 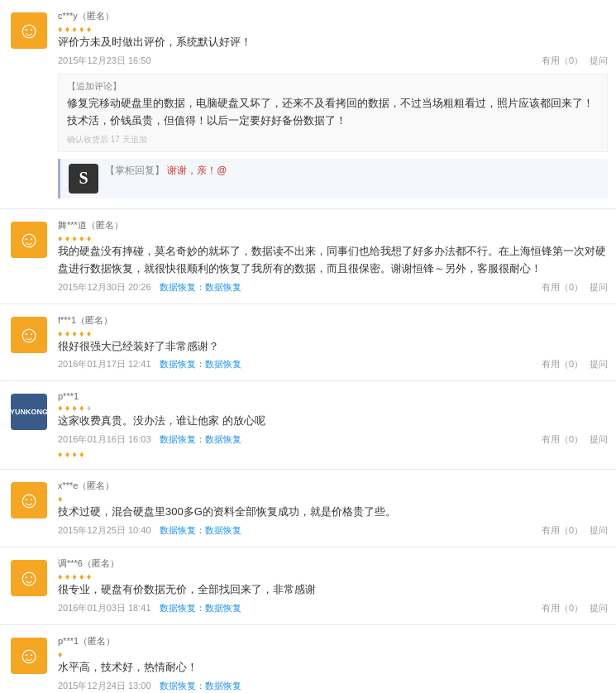 I want to click on review-item: YUNKONG p***1 ♦ ♦ ♦ ♦ ♦ 这家收费真贵。没办法，谁让他家 …, so click(x=308, y=425).